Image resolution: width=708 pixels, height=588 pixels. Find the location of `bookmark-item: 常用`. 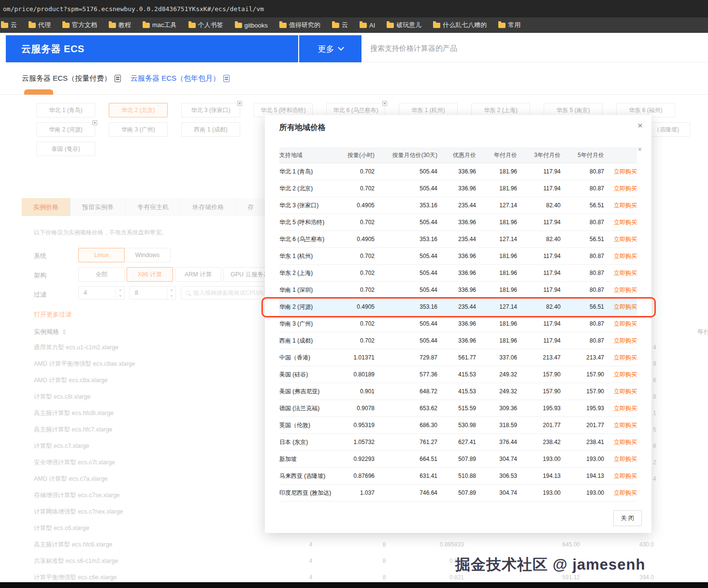

bookmark-item: 常用 is located at coordinates (509, 25).